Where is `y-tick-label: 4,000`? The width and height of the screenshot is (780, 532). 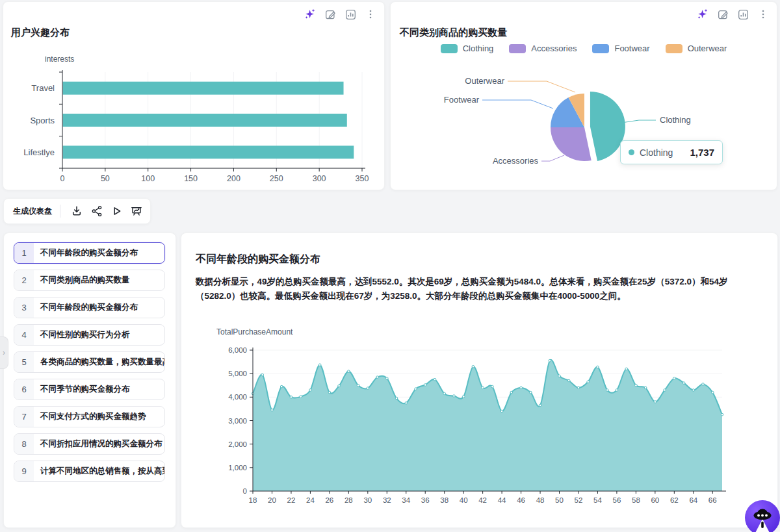 y-tick-label: 4,000 is located at coordinates (238, 397).